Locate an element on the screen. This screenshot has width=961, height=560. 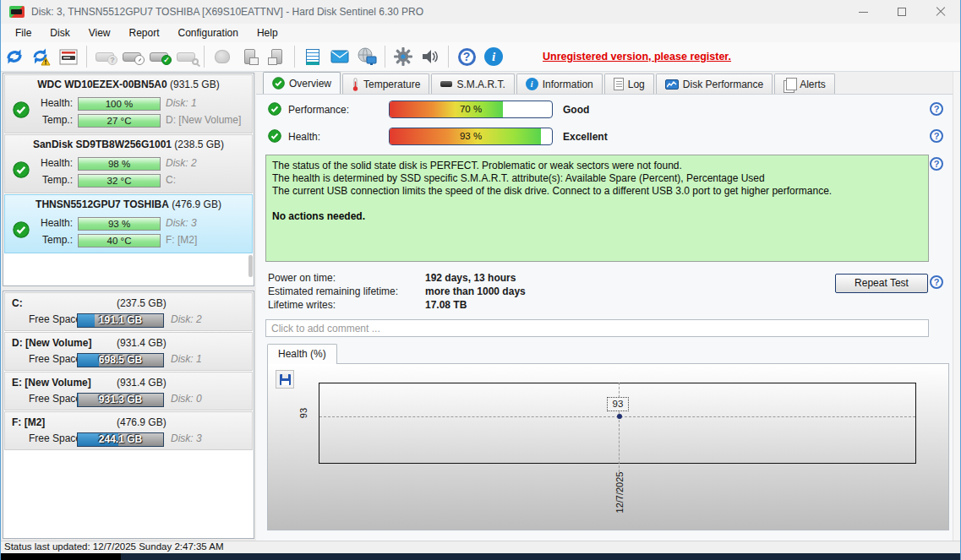
disk-item-2: SanDisk SD9TB8W256G1001 (238.5 GB) Healt… is located at coordinates (128, 164).